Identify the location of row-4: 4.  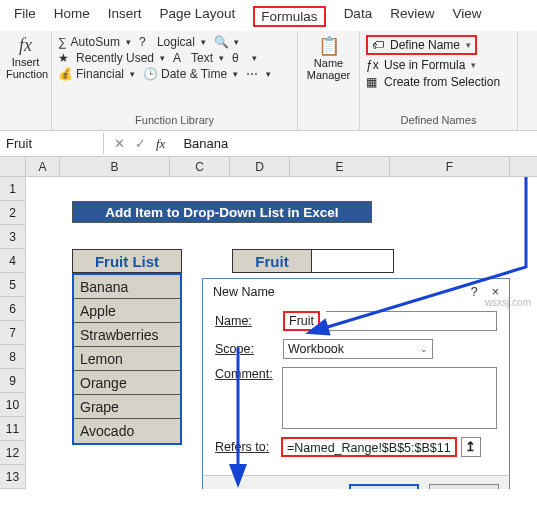
(13, 261).